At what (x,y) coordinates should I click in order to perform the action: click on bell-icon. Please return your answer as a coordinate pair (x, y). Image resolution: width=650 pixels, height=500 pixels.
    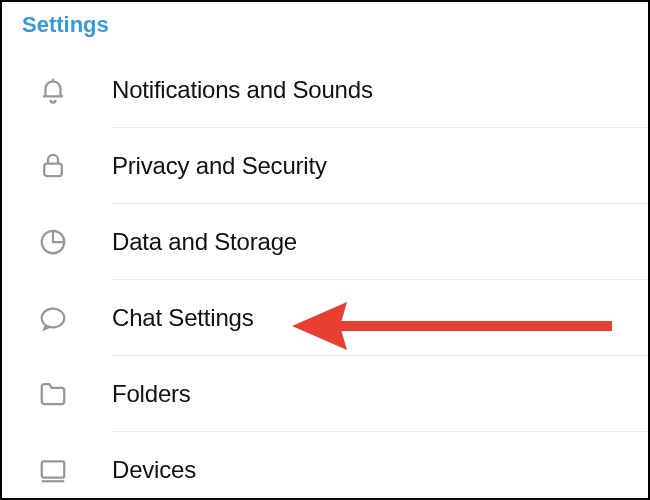
    Looking at the image, I should click on (57, 90).